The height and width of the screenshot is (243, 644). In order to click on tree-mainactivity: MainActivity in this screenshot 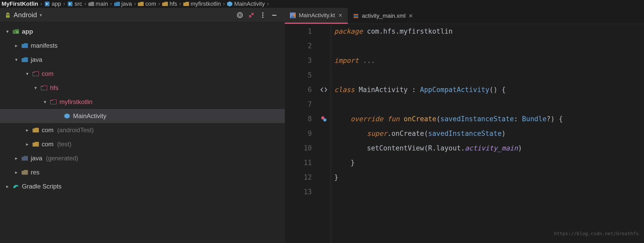, I will do `click(142, 116)`.